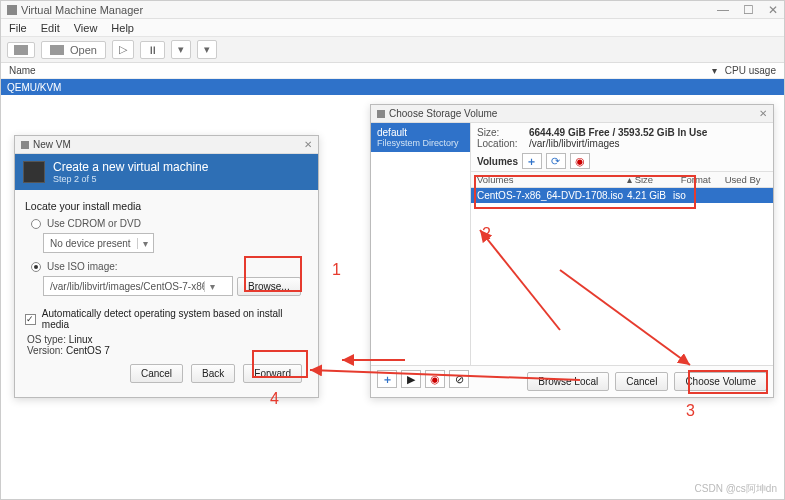 This screenshot has height=500, width=785. What do you see at coordinates (435, 379) in the screenshot?
I see `stop-pool-button: ◉` at bounding box center [435, 379].